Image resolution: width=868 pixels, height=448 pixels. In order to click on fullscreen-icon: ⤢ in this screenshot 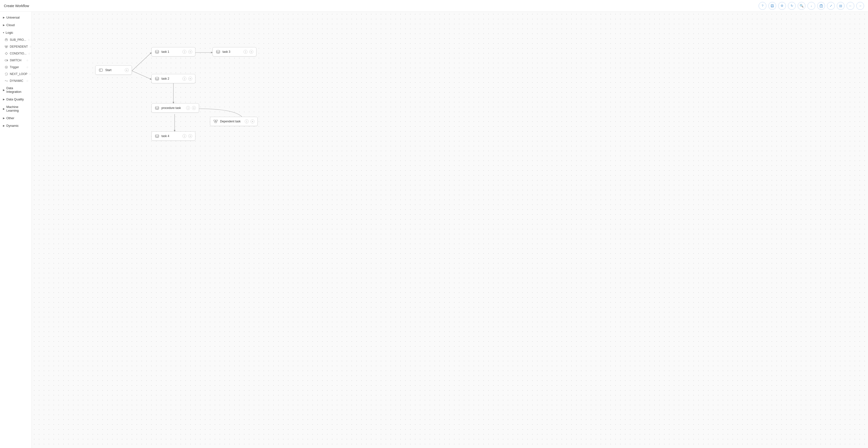, I will do `click(831, 6)`.